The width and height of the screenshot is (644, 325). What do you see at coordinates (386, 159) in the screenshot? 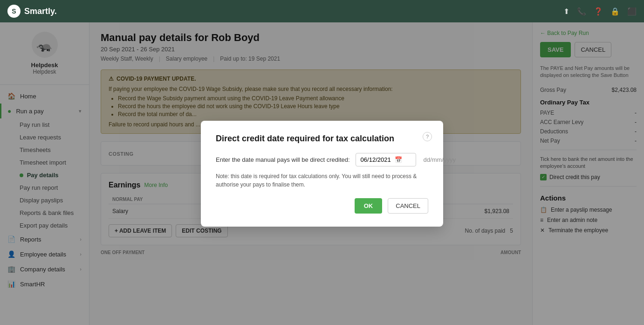
I see `modal-date-input: 06/12/2021 📅` at bounding box center [386, 159].